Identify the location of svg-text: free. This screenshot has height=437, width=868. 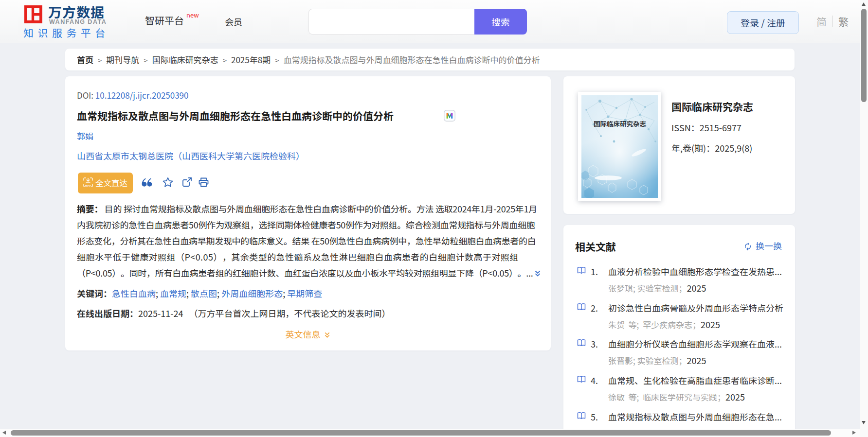
(88, 186).